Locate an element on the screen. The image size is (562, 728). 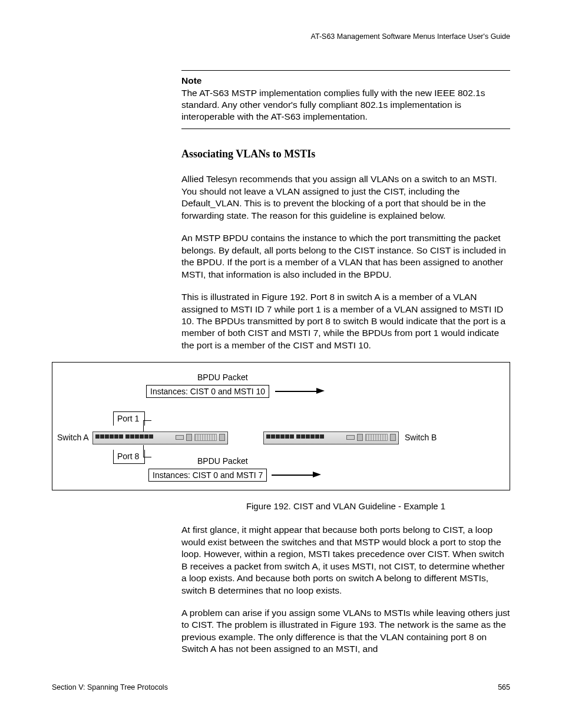
paragraph: At first glance, it might appear that be… is located at coordinates (346, 560).